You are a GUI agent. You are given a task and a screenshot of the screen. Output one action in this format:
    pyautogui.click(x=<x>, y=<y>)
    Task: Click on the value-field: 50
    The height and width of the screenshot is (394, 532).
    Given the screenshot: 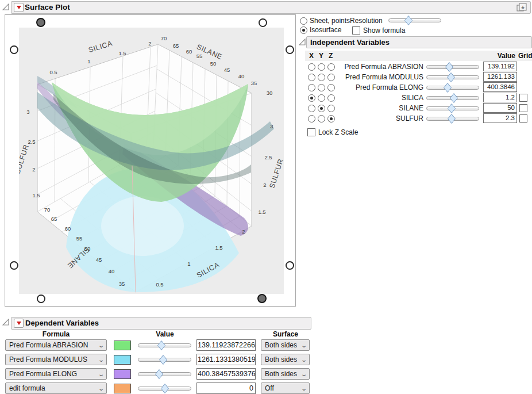 What is the action you would take?
    pyautogui.click(x=500, y=108)
    